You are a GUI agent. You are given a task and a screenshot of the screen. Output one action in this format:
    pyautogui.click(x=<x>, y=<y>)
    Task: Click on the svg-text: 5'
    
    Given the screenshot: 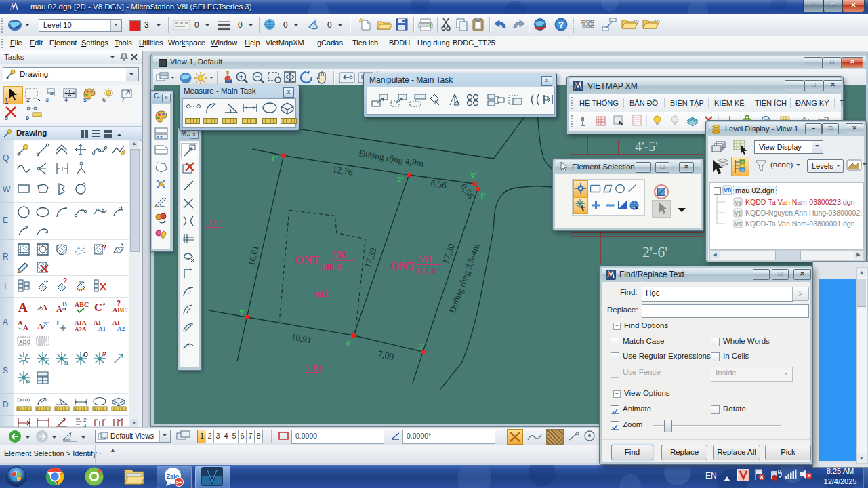 What is the action you would take?
    pyautogui.click(x=421, y=346)
    